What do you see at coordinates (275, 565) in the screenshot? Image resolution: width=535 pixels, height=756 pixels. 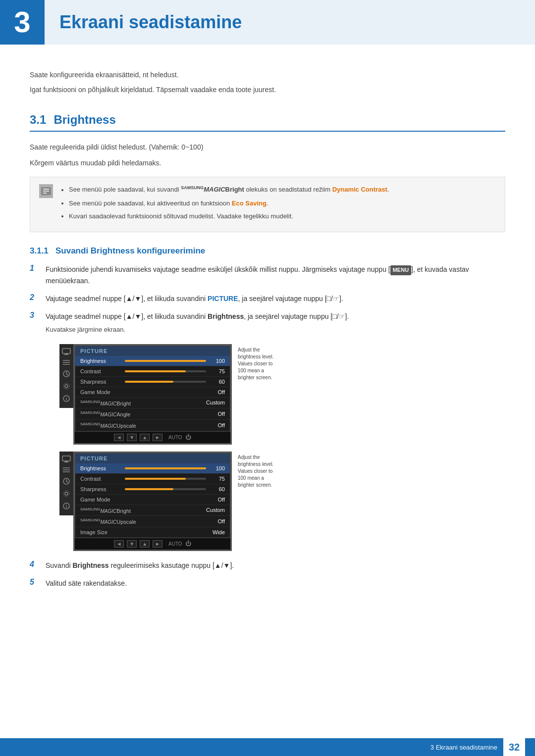 I see `step-4-text: Suvandi Brightness reguleerimiseks kasut…` at bounding box center [275, 565].